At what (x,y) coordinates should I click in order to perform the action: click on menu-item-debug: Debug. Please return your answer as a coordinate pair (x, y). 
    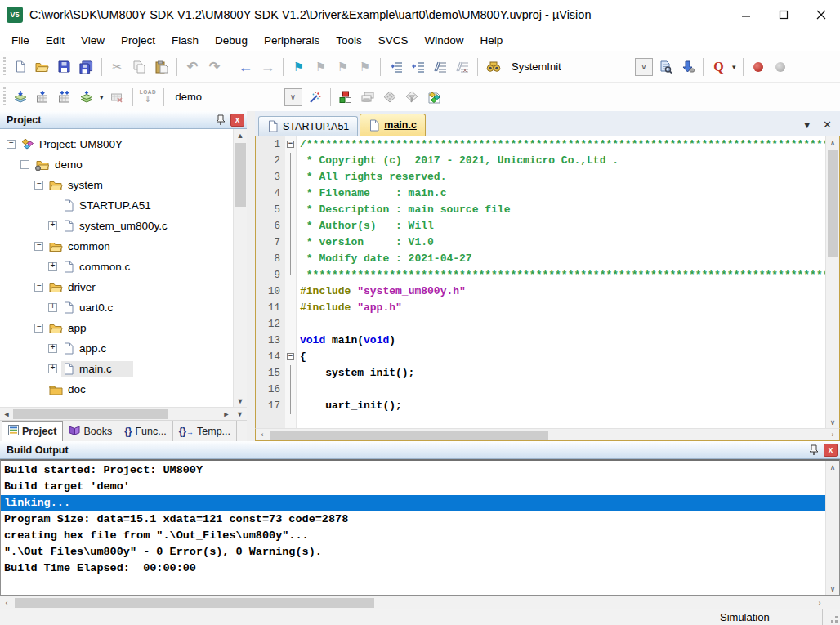
    Looking at the image, I should click on (231, 41).